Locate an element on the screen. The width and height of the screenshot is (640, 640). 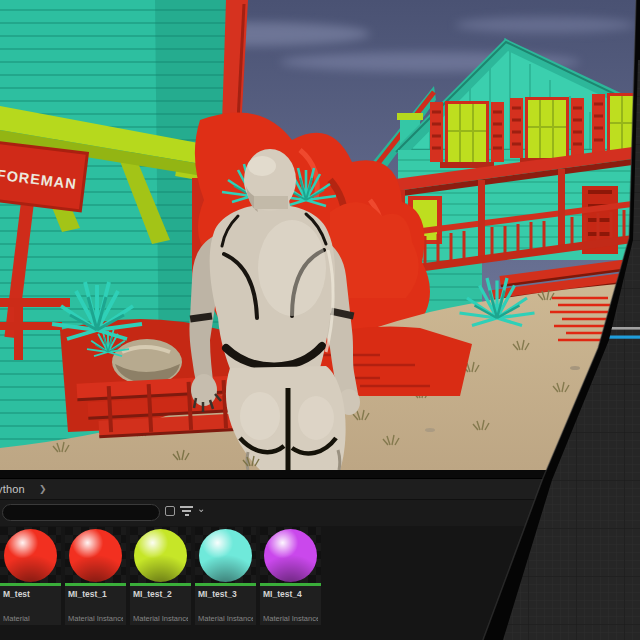
red-stairs is located at coordinates (162, 406).